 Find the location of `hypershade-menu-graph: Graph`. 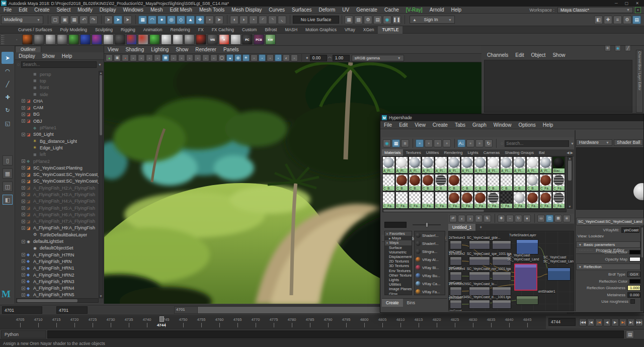

hypershade-menu-graph: Graph is located at coordinates (479, 125).